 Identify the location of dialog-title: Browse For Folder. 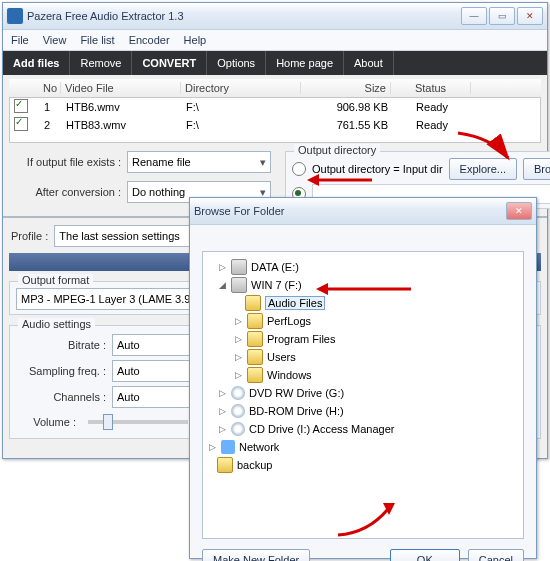
(350, 211).